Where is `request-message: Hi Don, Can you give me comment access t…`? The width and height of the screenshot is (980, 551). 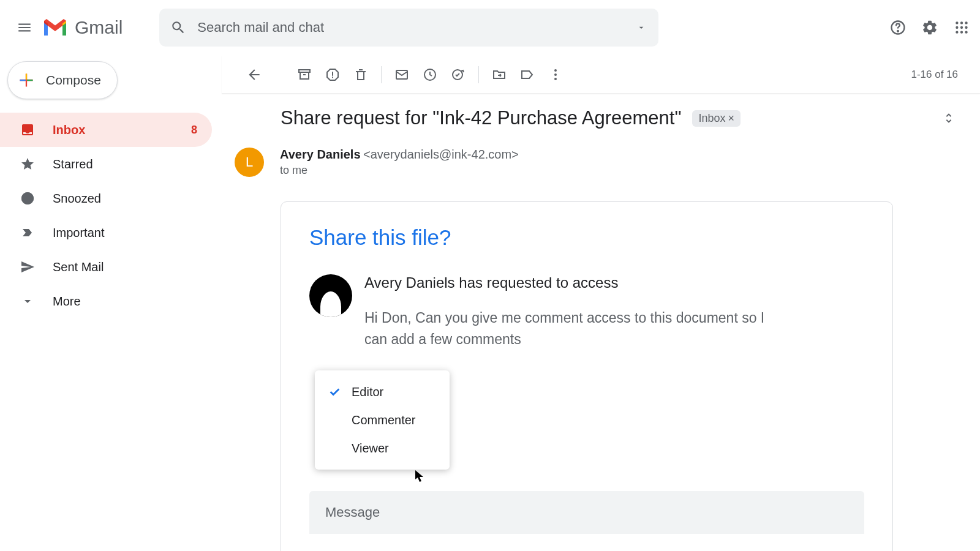 request-message: Hi Don, Can you give me comment access t… is located at coordinates (567, 328).